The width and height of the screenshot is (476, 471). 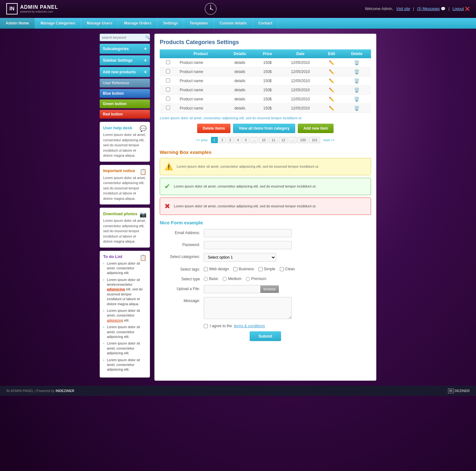 What do you see at coordinates (248, 233) in the screenshot?
I see `email-input` at bounding box center [248, 233].